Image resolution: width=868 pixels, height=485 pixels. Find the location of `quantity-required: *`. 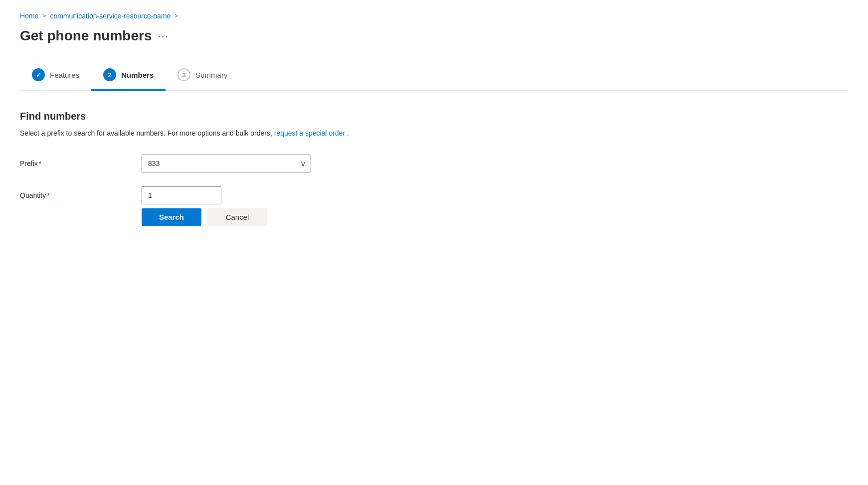

quantity-required: * is located at coordinates (48, 195).